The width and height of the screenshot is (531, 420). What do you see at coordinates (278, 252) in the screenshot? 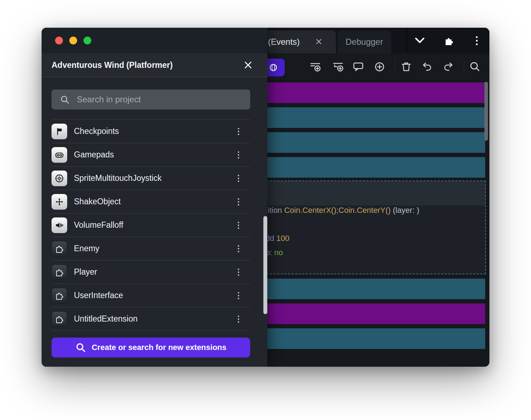
I see `code-value: no` at bounding box center [278, 252].